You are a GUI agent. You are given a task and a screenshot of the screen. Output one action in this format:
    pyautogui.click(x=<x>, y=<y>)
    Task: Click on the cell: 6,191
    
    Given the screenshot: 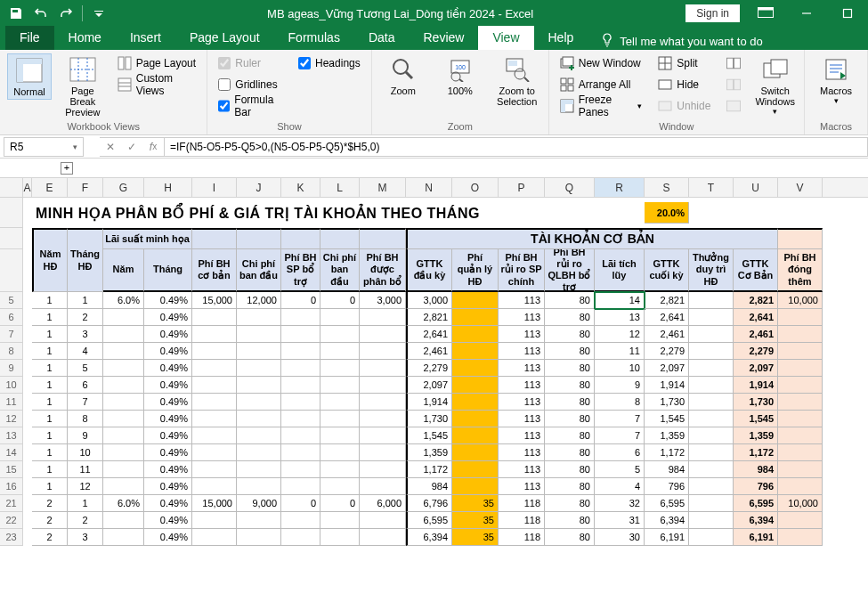 What is the action you would take?
    pyautogui.click(x=756, y=538)
    